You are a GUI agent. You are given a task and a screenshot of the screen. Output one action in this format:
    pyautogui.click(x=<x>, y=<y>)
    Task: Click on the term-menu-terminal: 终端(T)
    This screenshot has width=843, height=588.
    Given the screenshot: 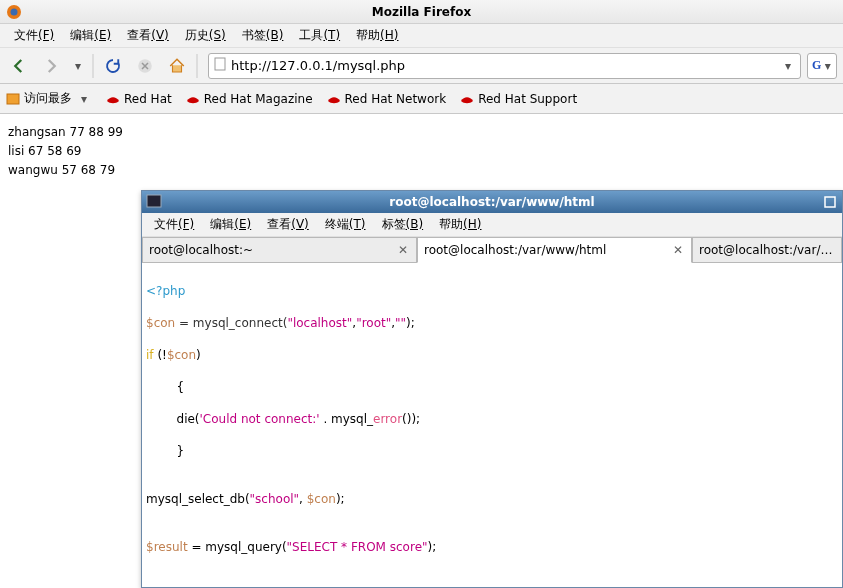 What is the action you would take?
    pyautogui.click(x=346, y=224)
    